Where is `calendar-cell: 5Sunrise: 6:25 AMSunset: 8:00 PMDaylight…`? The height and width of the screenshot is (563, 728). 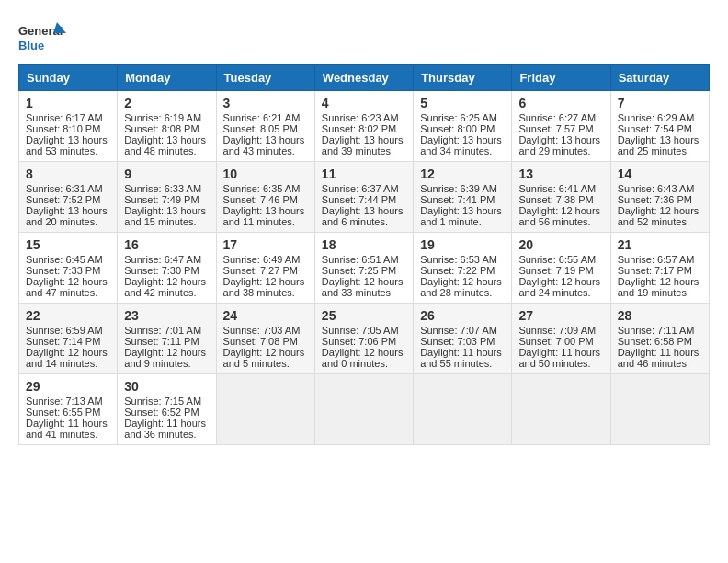 calendar-cell: 5Sunrise: 6:25 AMSunset: 8:00 PMDaylight… is located at coordinates (463, 127).